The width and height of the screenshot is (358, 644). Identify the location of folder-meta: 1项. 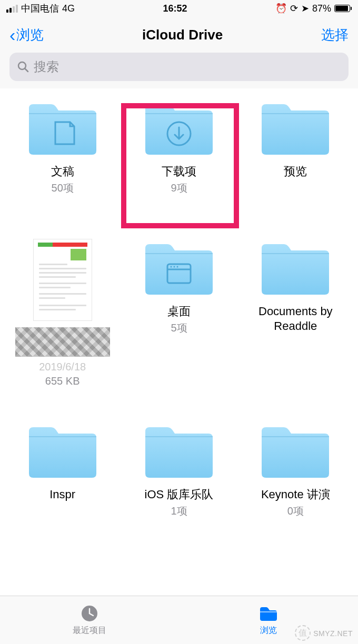
(179, 511).